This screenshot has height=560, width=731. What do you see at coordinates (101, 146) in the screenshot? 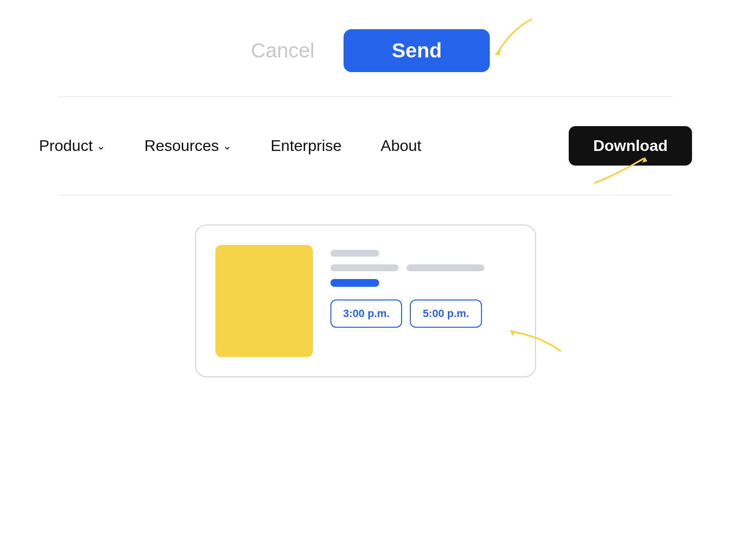
I see `product-chevron-icon: ⌄` at bounding box center [101, 146].